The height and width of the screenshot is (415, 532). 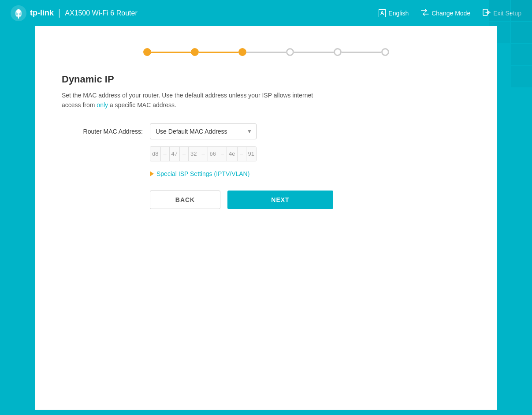 I want to click on mac-sep-5: –, so click(x=242, y=154).